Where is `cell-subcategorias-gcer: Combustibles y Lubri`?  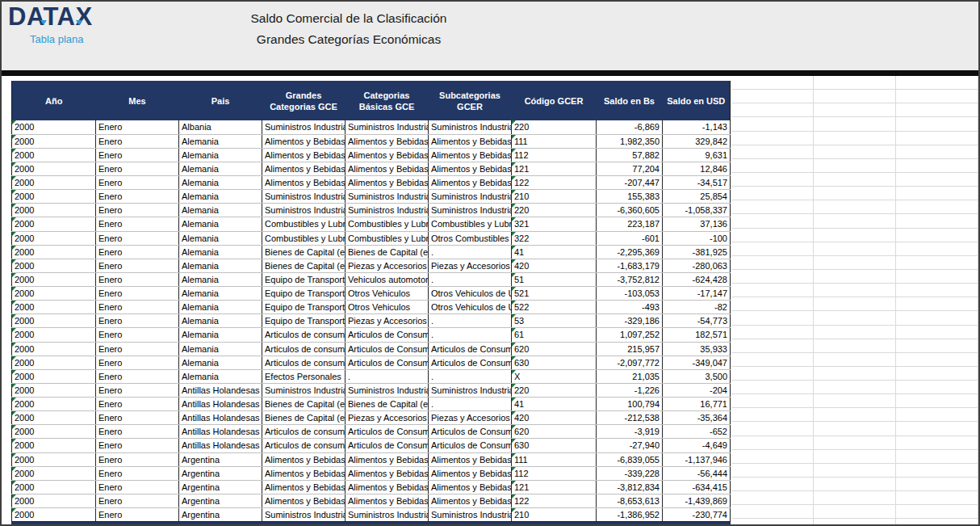
cell-subcategorias-gcer: Combustibles y Lubri is located at coordinates (470, 225).